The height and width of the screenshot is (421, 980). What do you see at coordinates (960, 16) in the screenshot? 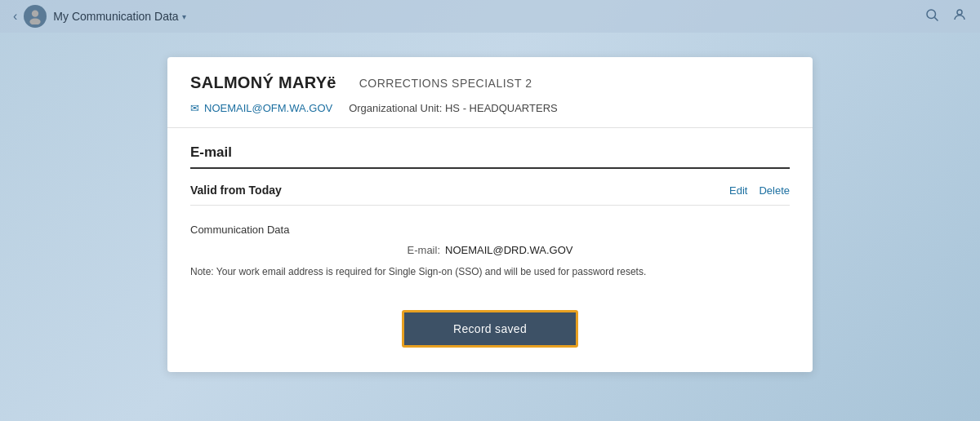
I see `user-icon` at bounding box center [960, 16].